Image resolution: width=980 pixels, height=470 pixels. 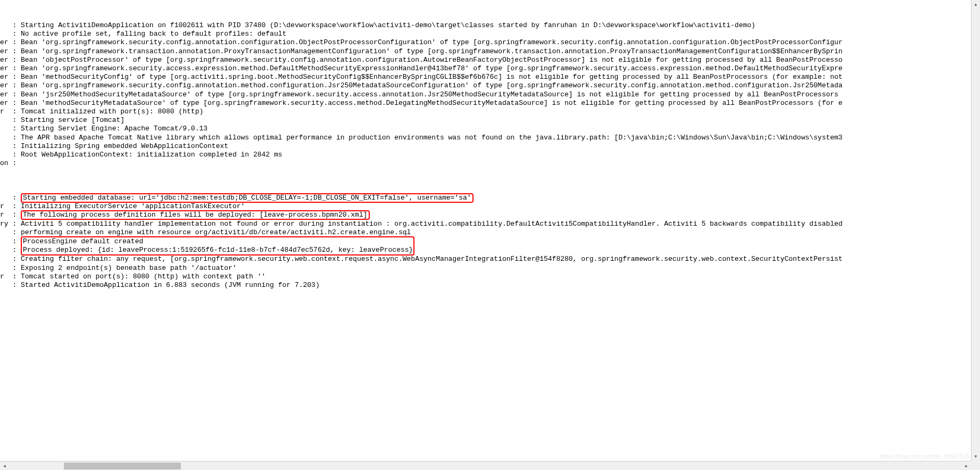 What do you see at coordinates (976, 4) in the screenshot?
I see `scroll-up-arrow-icon: ▲` at bounding box center [976, 4].